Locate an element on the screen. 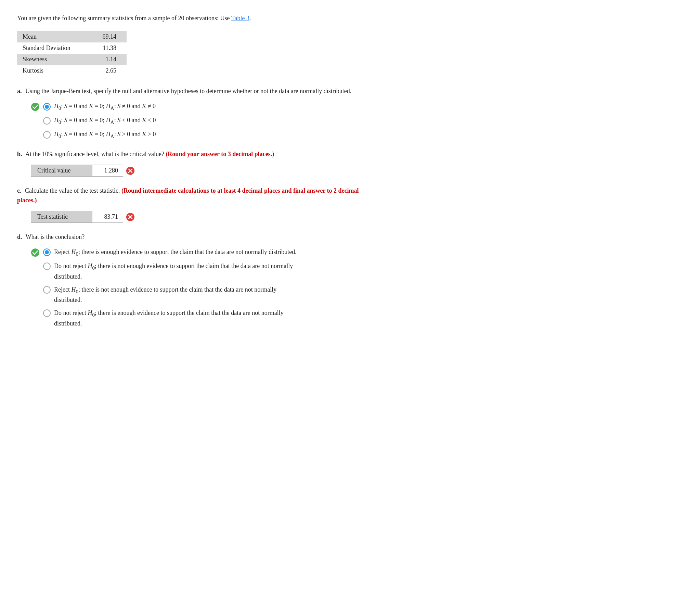 The width and height of the screenshot is (700, 614). part-b-answer-row: Critical value 1.280 is located at coordinates (195, 171).